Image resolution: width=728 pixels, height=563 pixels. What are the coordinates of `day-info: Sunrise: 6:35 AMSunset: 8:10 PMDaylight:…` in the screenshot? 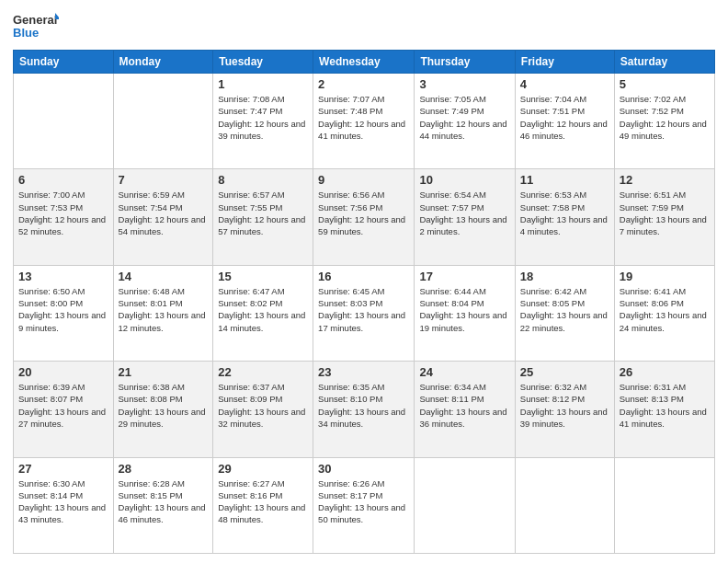 It's located at (364, 405).